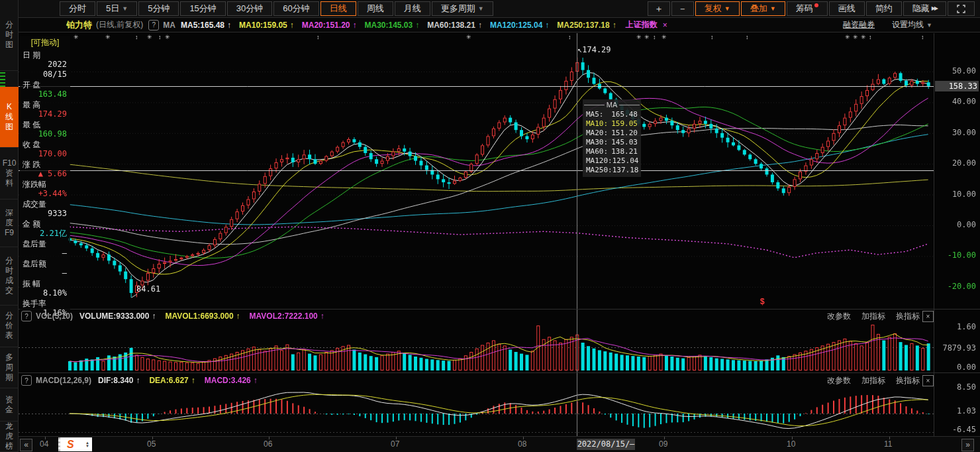 The height and width of the screenshot is (452, 980). I want to click on sidebar-item-0: 分 时 图, so click(9, 36).